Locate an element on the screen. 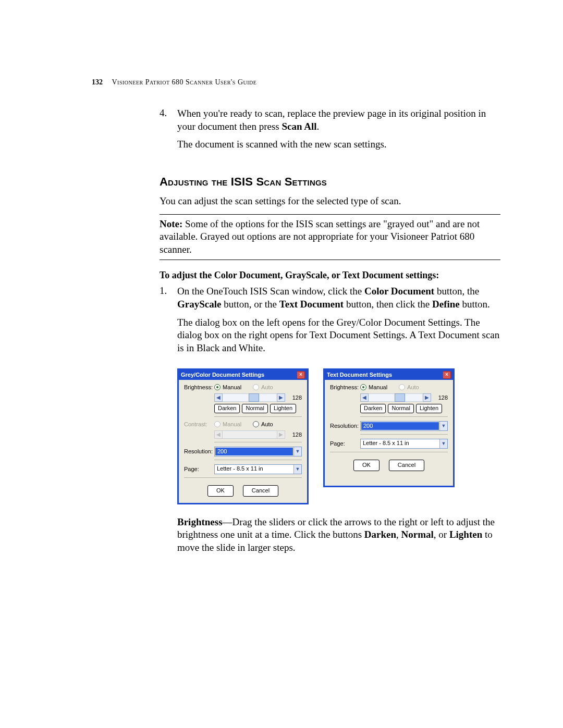 This screenshot has width=563, height=728. grey-color-dialog: Grey/Color Document Settings × Brightnes… is located at coordinates (243, 437).